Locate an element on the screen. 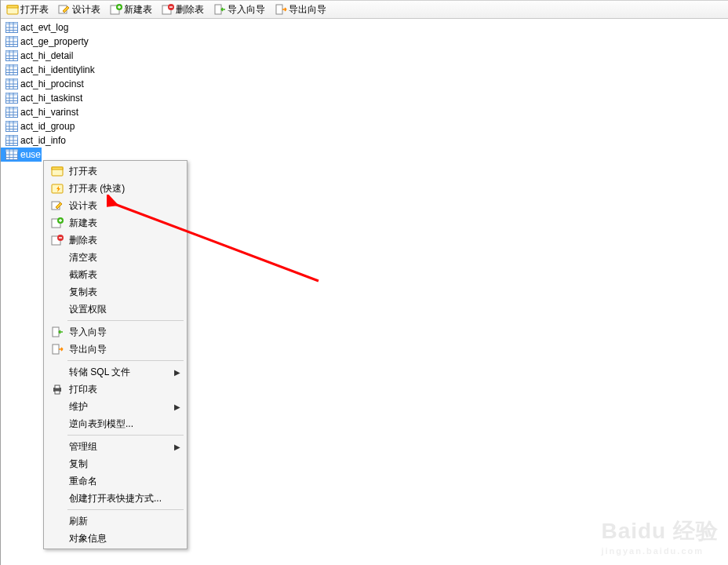 Image resolution: width=728 pixels, height=565 pixels. table-item: act_id_info is located at coordinates (364, 140).